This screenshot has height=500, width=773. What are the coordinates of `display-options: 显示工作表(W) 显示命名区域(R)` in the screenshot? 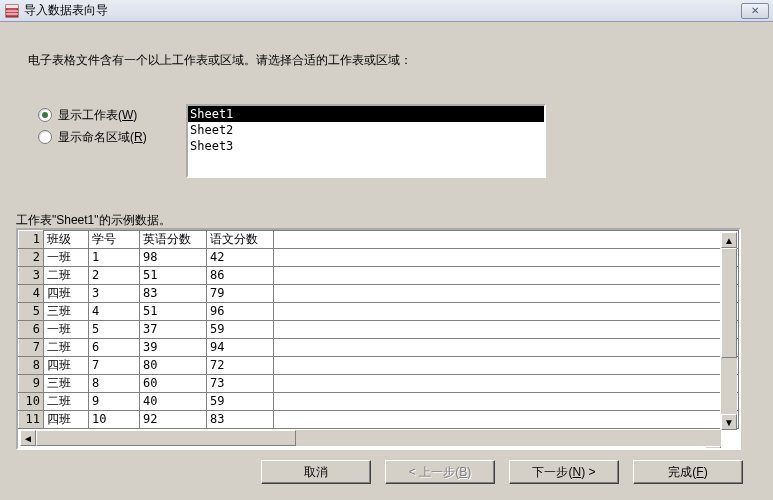 It's located at (92, 126).